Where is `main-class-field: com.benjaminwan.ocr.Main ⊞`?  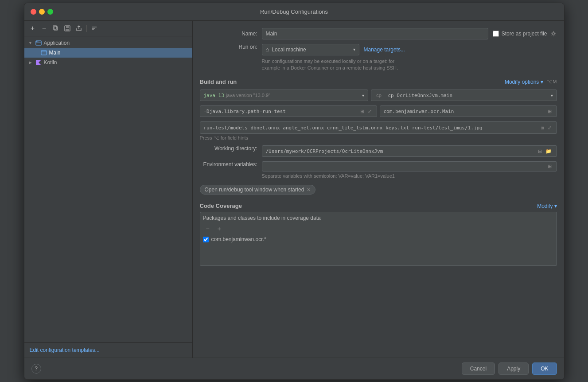 main-class-field: com.benjaminwan.ocr.Main ⊞ is located at coordinates (468, 111).